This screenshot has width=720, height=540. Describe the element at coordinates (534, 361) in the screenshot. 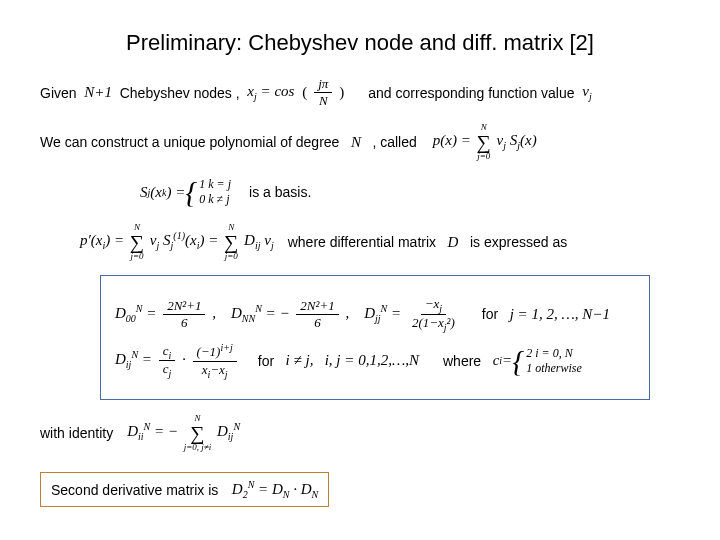

I see `math-ci: ci = { 2 i = 0, N 1 otherwise` at that location.